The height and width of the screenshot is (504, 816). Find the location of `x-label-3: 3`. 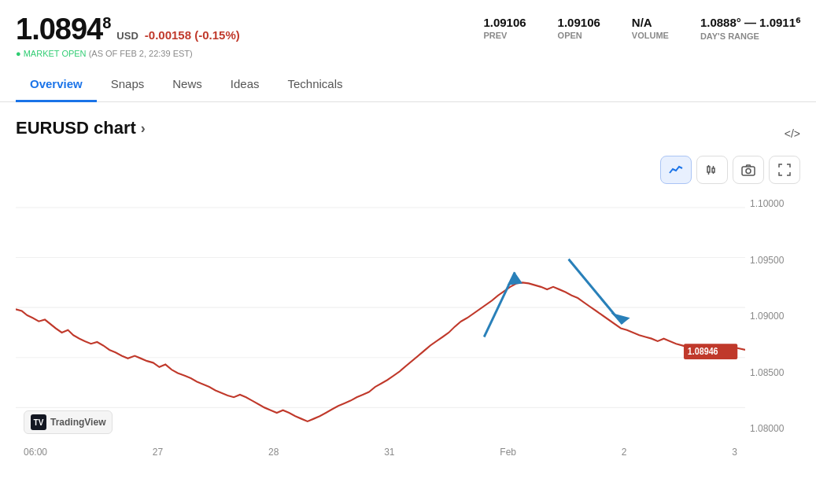

x-label-3: 3 is located at coordinates (735, 452).